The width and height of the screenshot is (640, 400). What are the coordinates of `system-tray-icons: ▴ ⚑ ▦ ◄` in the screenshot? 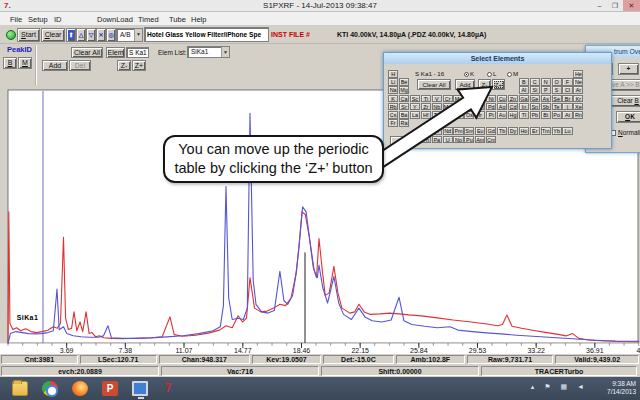 It's located at (560, 387).